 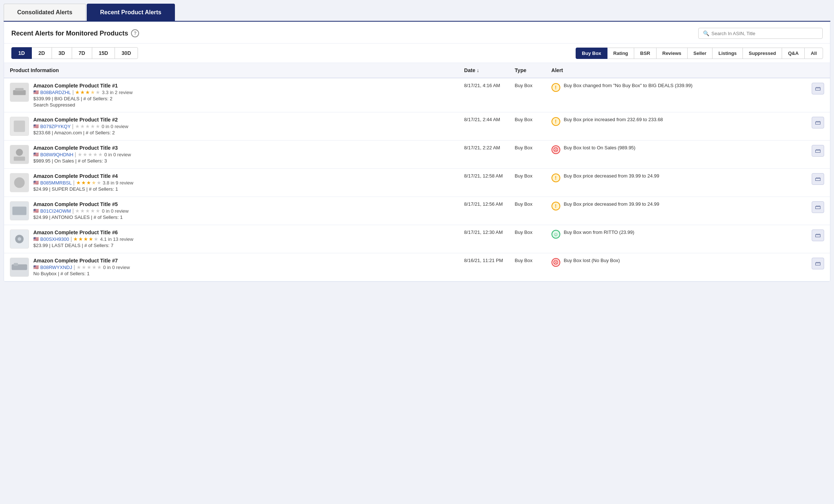 What do you see at coordinates (760, 33) in the screenshot?
I see `search-box: 🔍` at bounding box center [760, 33].